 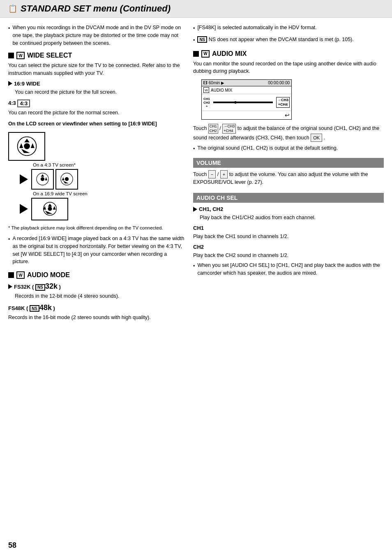 What do you see at coordinates (202, 39) in the screenshot?
I see `ns-badge-inline: NS` at bounding box center [202, 39].